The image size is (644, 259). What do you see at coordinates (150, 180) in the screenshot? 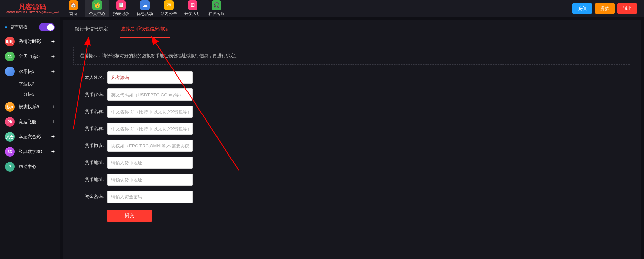
I see `input-addr2` at bounding box center [150, 180].